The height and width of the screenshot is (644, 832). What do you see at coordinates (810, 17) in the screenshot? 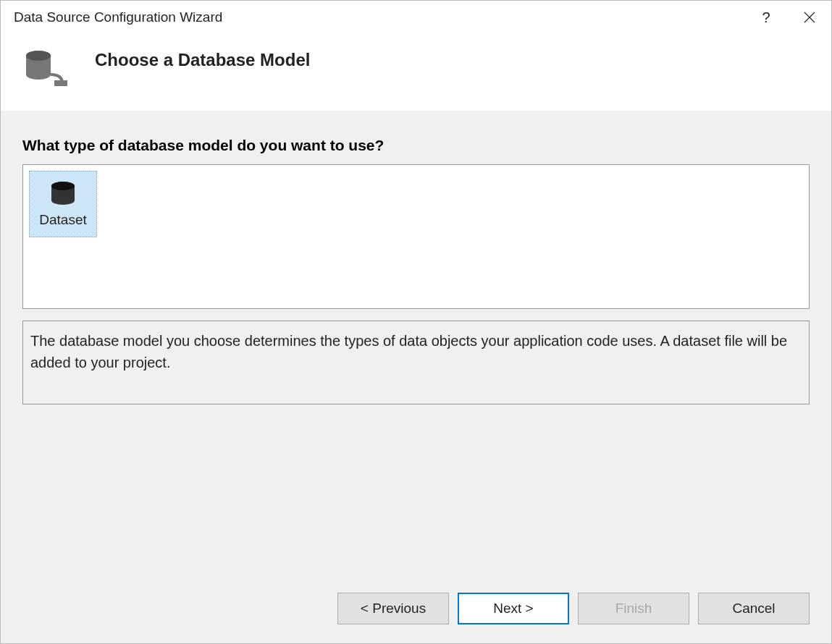
I see `close-button` at bounding box center [810, 17].